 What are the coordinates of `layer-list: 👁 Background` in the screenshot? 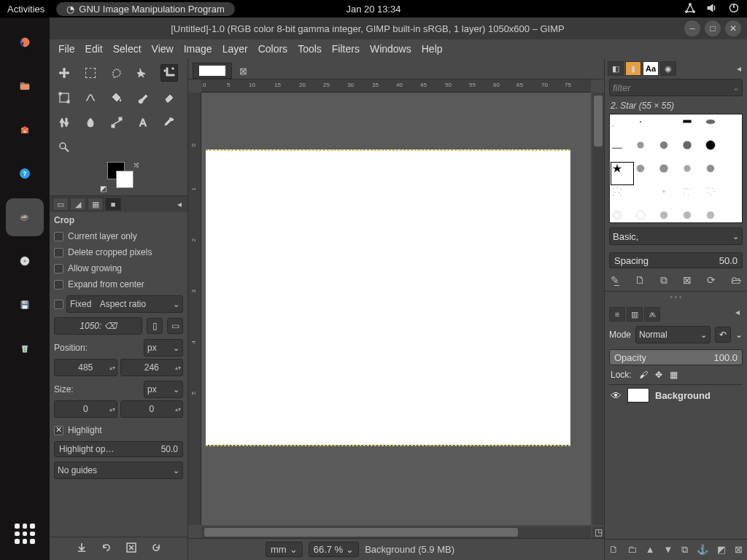 It's located at (676, 461).